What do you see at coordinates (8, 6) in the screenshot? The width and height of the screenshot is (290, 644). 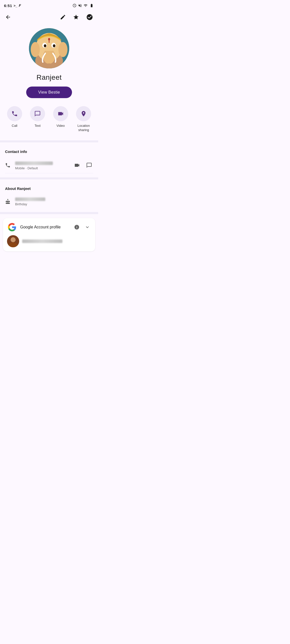 I see `status-time: 6:51` at bounding box center [8, 6].